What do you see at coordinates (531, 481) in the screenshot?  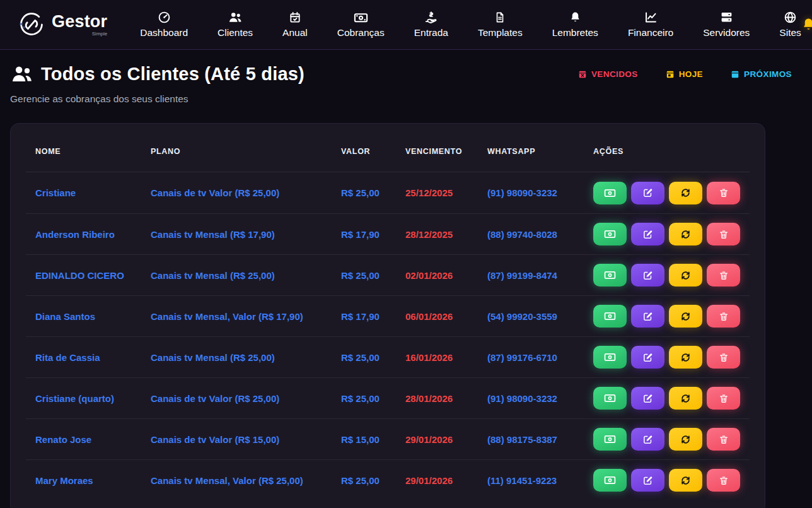 I see `client-whatsapp-link: (11) 91451-9223` at bounding box center [531, 481].